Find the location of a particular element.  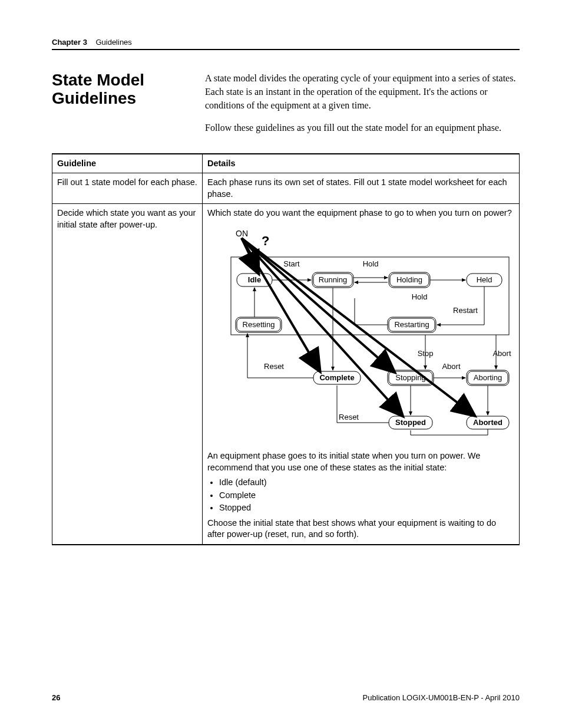

initial-state-bullets: Idle (default) Complete Stopped is located at coordinates (366, 495).